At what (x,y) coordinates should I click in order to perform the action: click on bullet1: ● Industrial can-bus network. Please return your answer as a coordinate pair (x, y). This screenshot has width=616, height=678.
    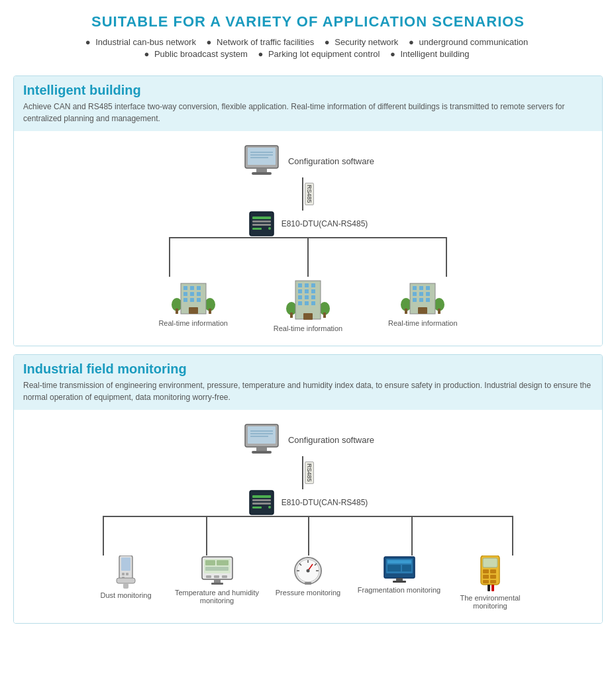
    Looking at the image, I should click on (142, 42).